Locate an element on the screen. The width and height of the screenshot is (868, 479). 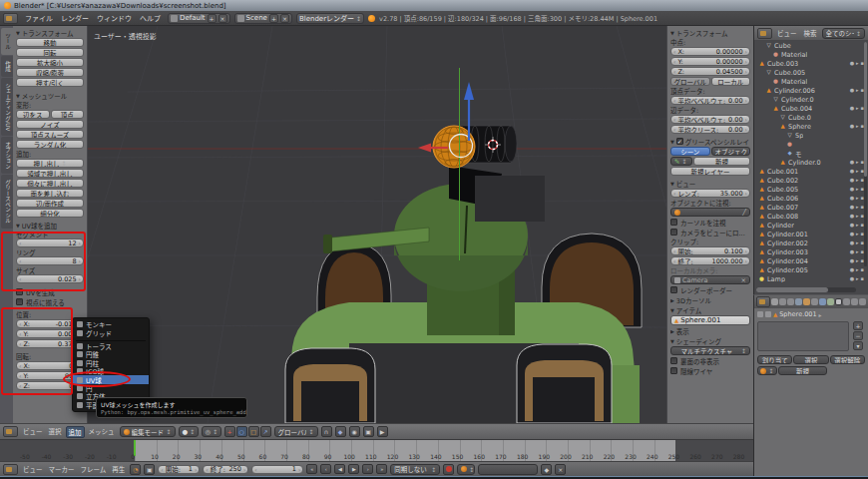
menu-item: 円柱 is located at coordinates (111, 363).